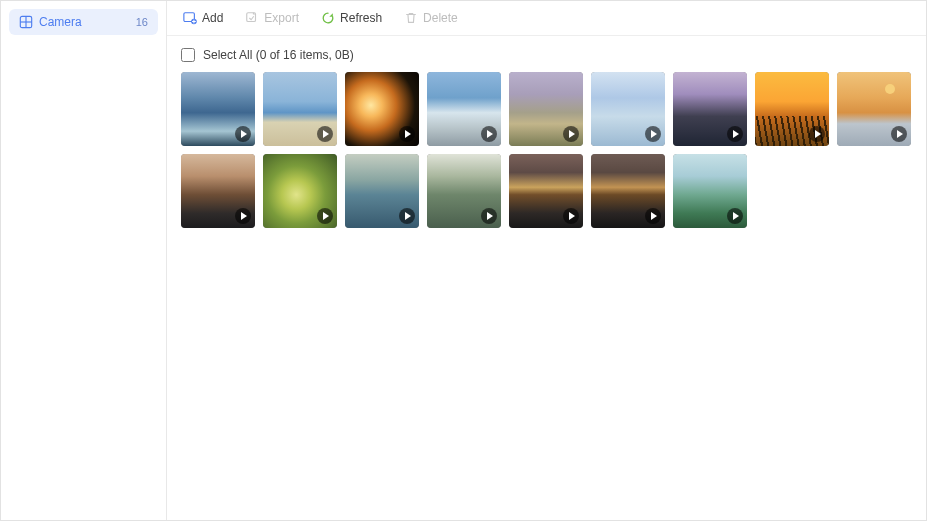 The image size is (927, 521). Describe the element at coordinates (26, 22) in the screenshot. I see `grid-icon` at that location.